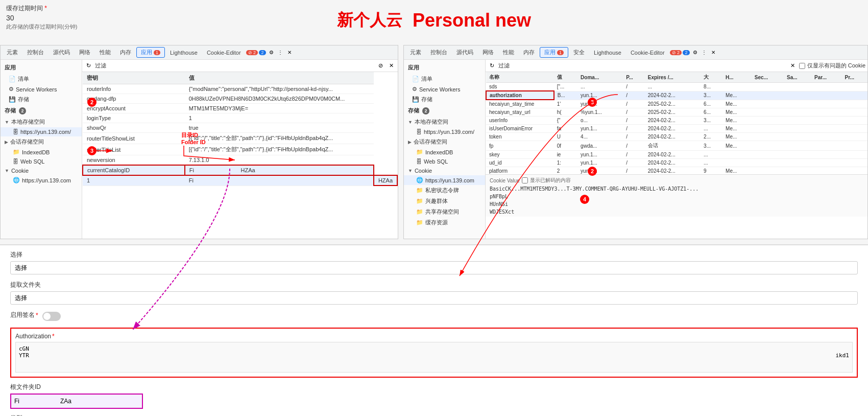  I want to click on cookie-row: platform 2 yun.1... / 2024-02-2... 9 Me.…, so click(677, 171).